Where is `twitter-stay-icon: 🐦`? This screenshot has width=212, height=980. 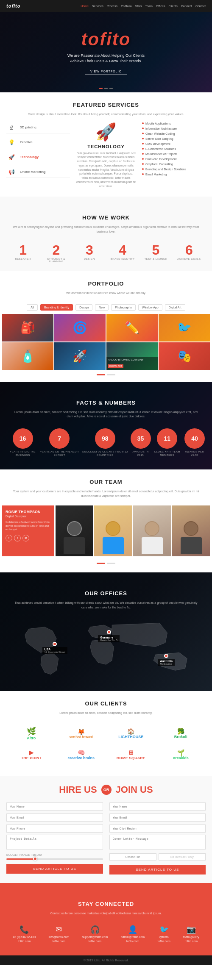
twitter-stay-icon: 🐦 is located at coordinates (164, 930).